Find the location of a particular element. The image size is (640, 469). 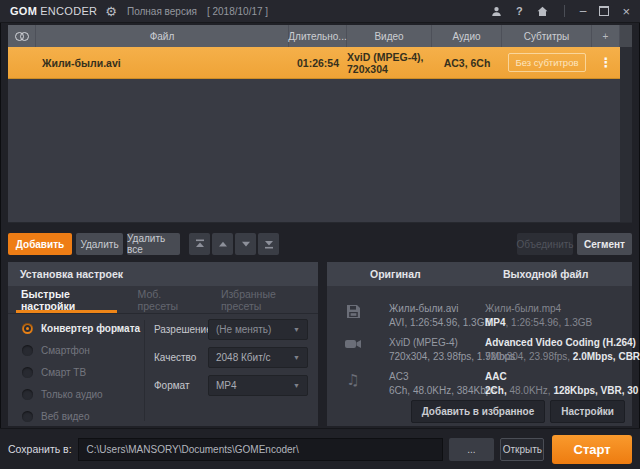

move-down-button is located at coordinates (246, 244).